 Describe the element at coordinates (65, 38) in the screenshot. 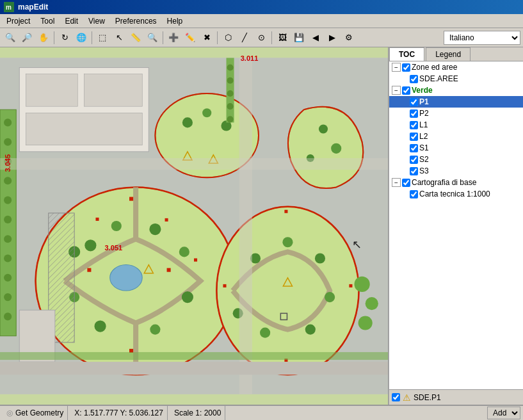

I see `refresh-button: ↻` at that location.